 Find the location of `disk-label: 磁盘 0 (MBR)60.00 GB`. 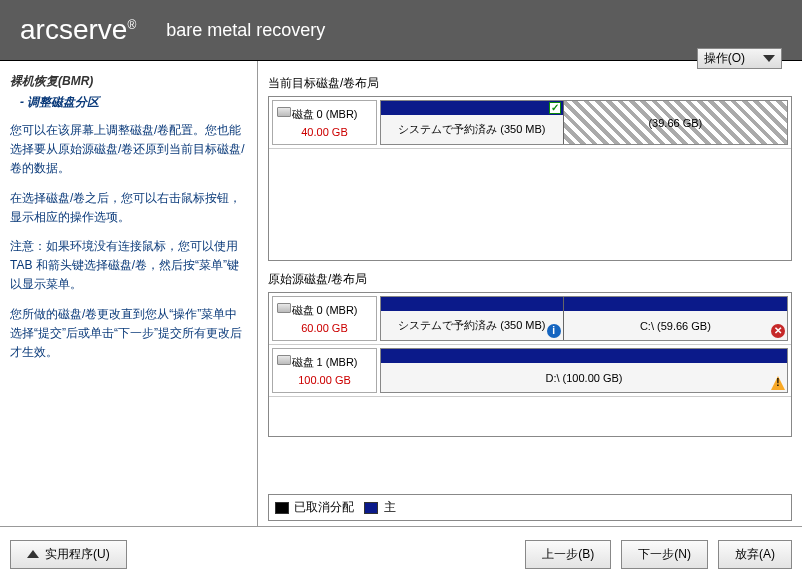

disk-label: 磁盘 0 (MBR)60.00 GB is located at coordinates (324, 318).